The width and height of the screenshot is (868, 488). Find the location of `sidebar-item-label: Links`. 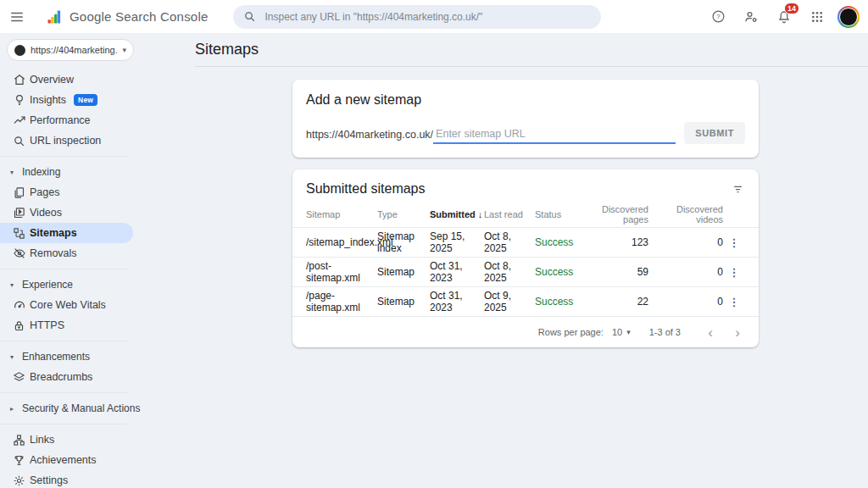

sidebar-item-label: Links is located at coordinates (42, 440).